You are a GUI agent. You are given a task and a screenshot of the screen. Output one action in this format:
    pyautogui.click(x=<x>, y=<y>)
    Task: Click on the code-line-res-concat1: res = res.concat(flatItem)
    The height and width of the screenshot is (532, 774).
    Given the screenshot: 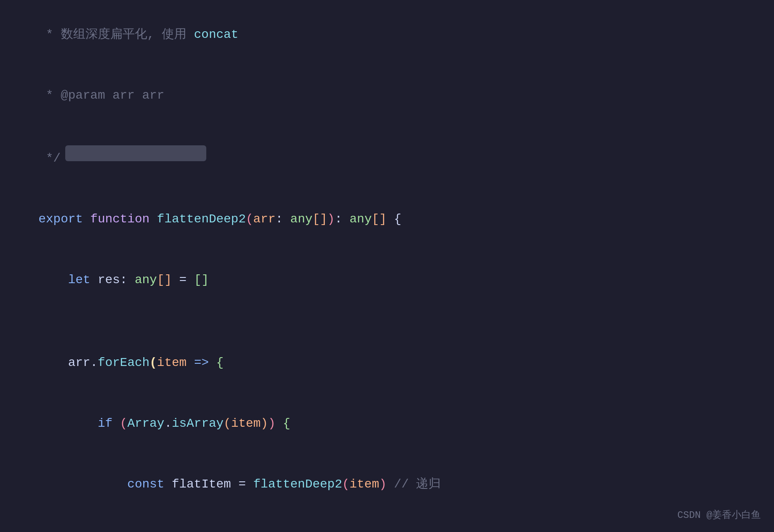 What is the action you would take?
    pyautogui.click(x=387, y=524)
    